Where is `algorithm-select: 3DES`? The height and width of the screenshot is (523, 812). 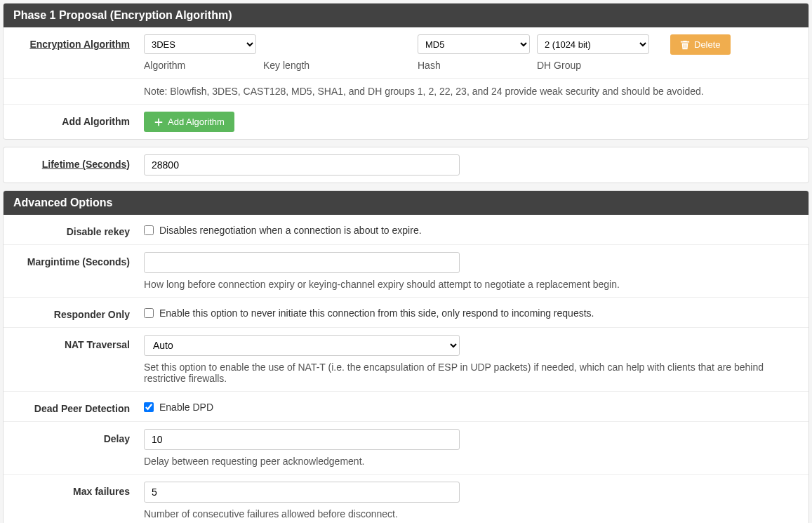 algorithm-select: 3DES is located at coordinates (200, 44).